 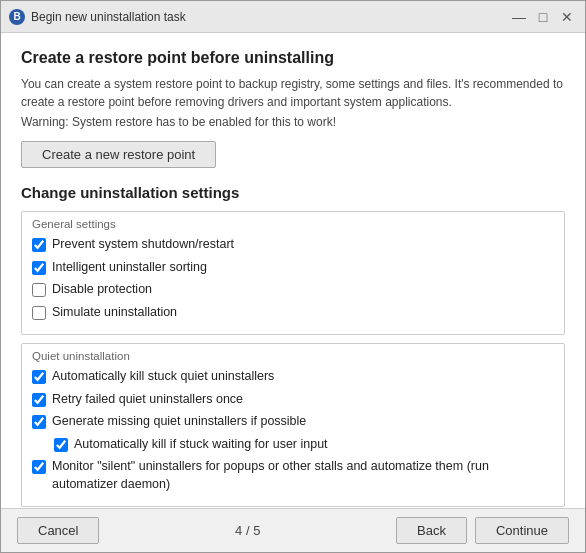 I want to click on settings-heading: Change uninstallation settings, so click(x=293, y=192).